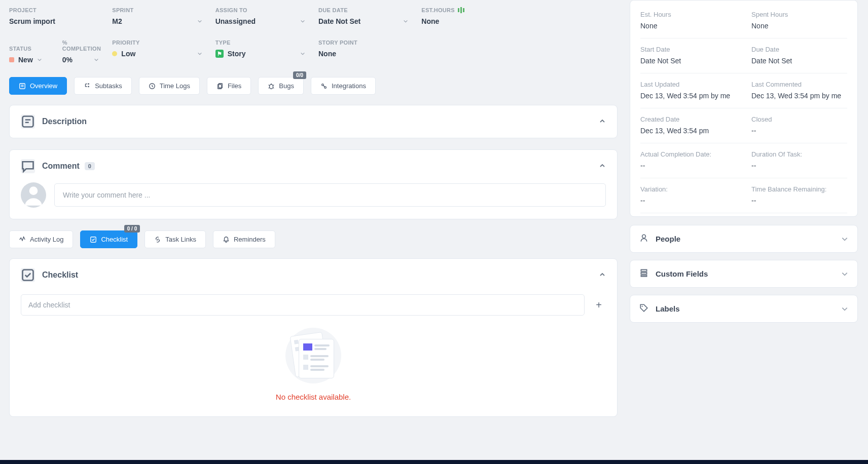 Image resolution: width=868 pixels, height=464 pixels. What do you see at coordinates (226, 240) in the screenshot?
I see `bell-icon` at bounding box center [226, 240].